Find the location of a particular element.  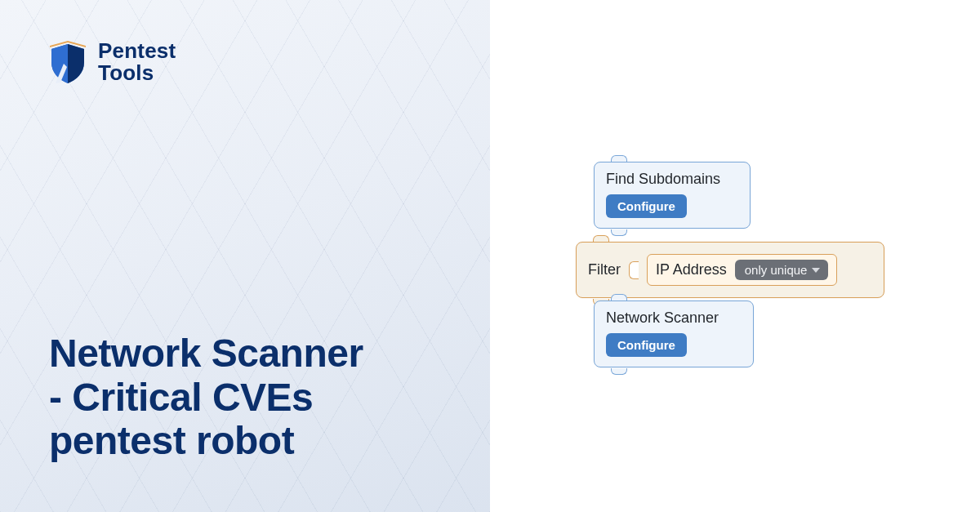

brand-name-line2: Tools is located at coordinates (137, 73).